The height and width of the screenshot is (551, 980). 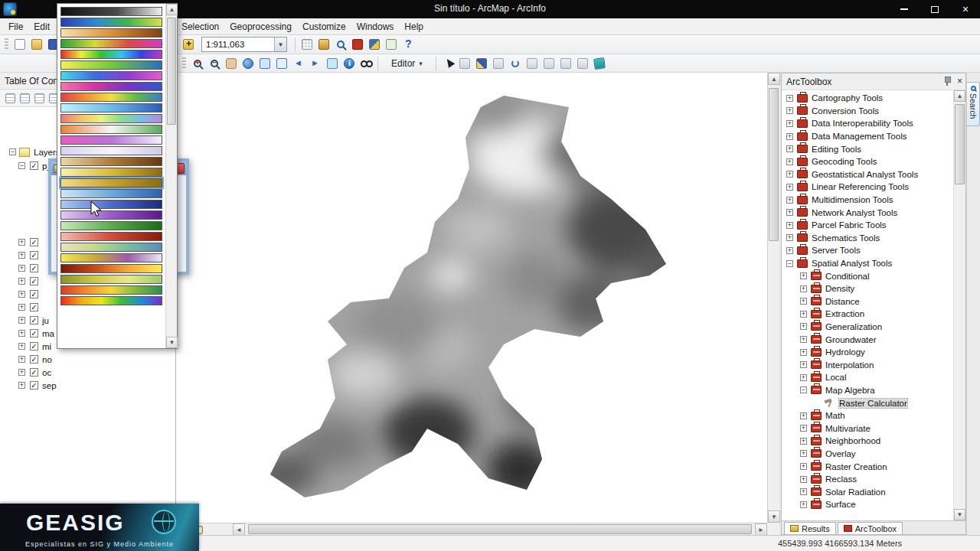 What do you see at coordinates (96, 386) in the screenshot?
I see `toc-layer-item: sep` at bounding box center [96, 386].